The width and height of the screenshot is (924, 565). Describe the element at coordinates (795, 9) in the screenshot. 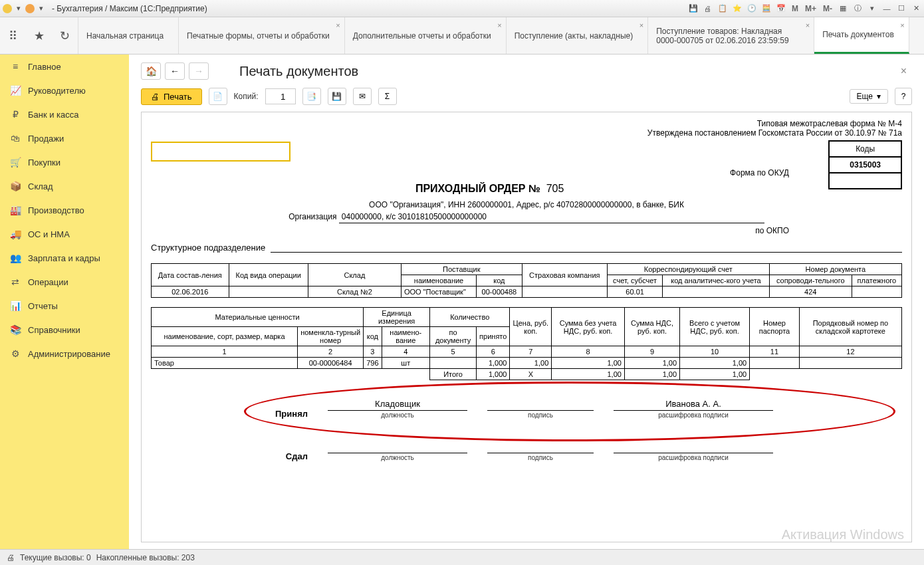

I see `mem-m: M` at that location.